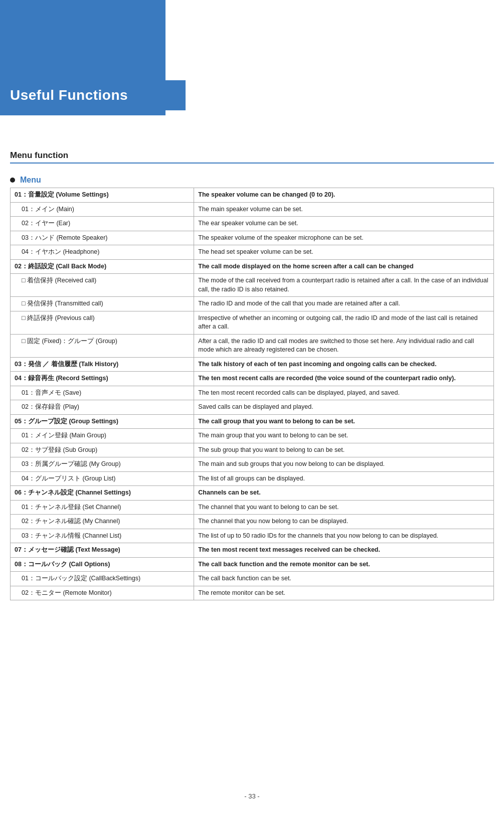 Image resolution: width=504 pixels, height=815 pixels. Describe the element at coordinates (344, 364) in the screenshot. I see `table-cell-right: The talk history of each of ten past inc…` at that location.